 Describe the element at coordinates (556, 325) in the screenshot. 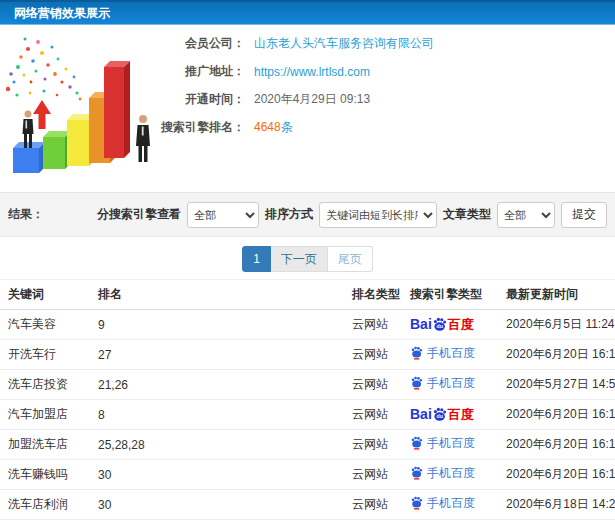

I see `update-time-cell: 2020年6月5日 11:24` at that location.